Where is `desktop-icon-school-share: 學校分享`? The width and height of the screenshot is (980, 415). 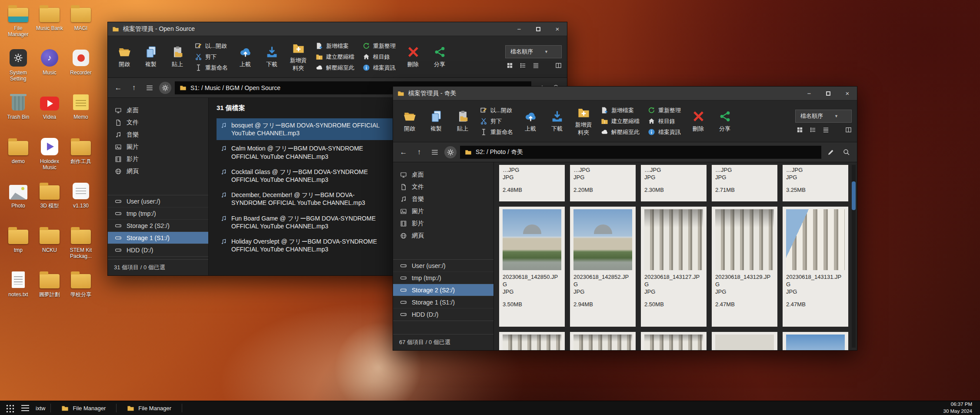 desktop-icon-school-share: 學校分享 is located at coordinates (81, 292).